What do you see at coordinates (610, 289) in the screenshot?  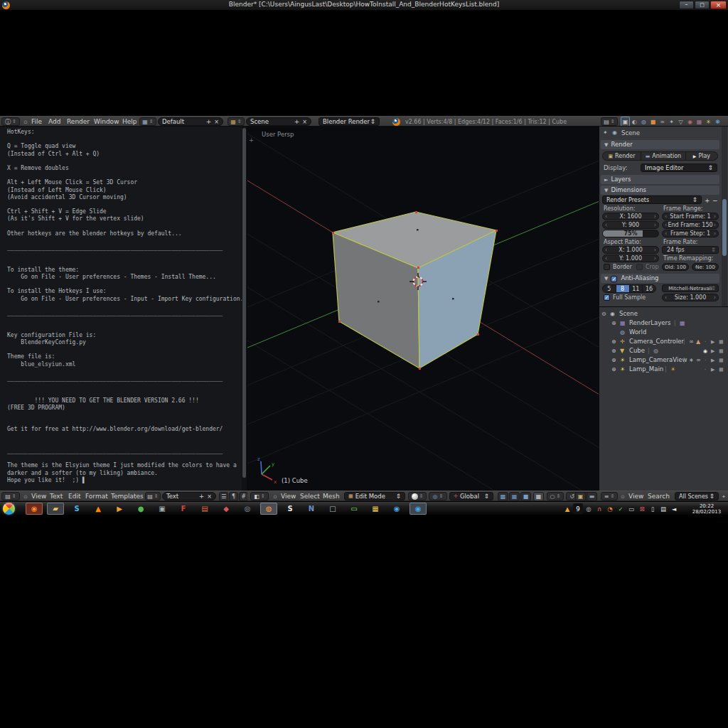 I see `aa-samples-5-button: 5` at bounding box center [610, 289].